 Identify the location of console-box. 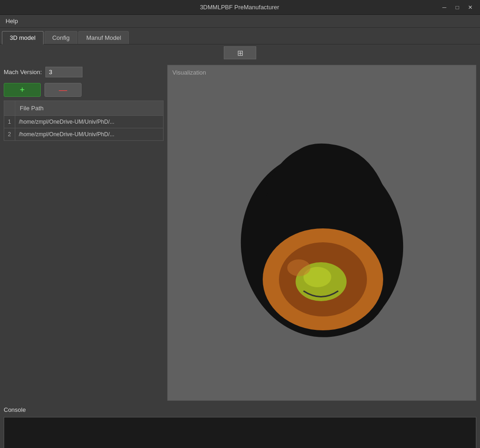
(240, 433).